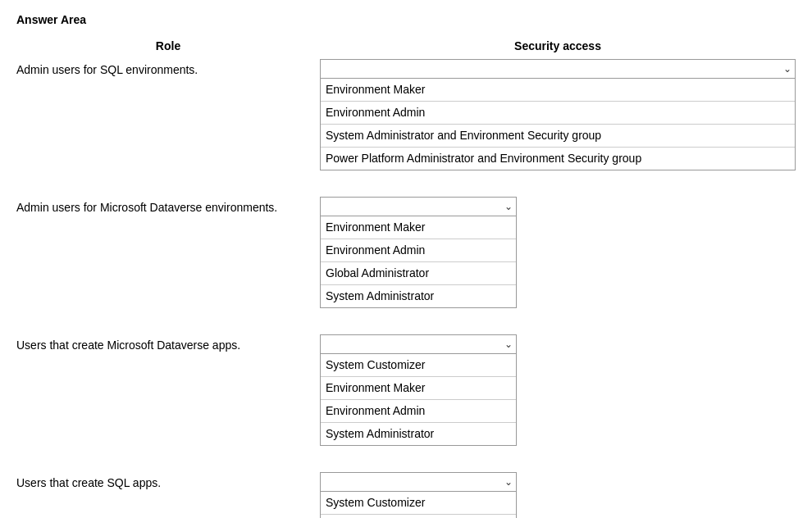  I want to click on options-list-sql-apps: System Customizer Environment Maker Envi…, so click(418, 505).